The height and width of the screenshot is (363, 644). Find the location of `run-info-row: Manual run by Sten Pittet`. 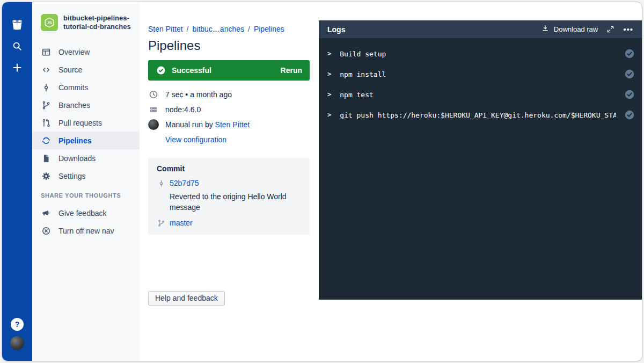

run-info-row: Manual run by Sten Pittet is located at coordinates (229, 125).